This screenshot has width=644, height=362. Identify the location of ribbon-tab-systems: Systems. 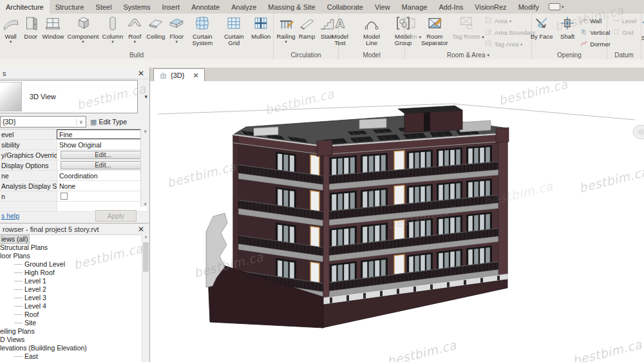
(137, 6).